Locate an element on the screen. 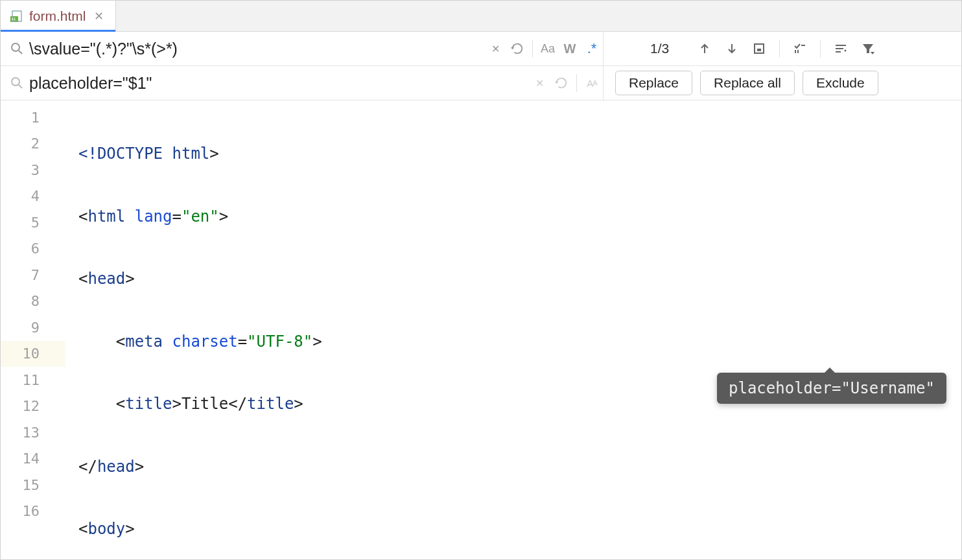  clear-replace-icon: ✕ is located at coordinates (539, 83).